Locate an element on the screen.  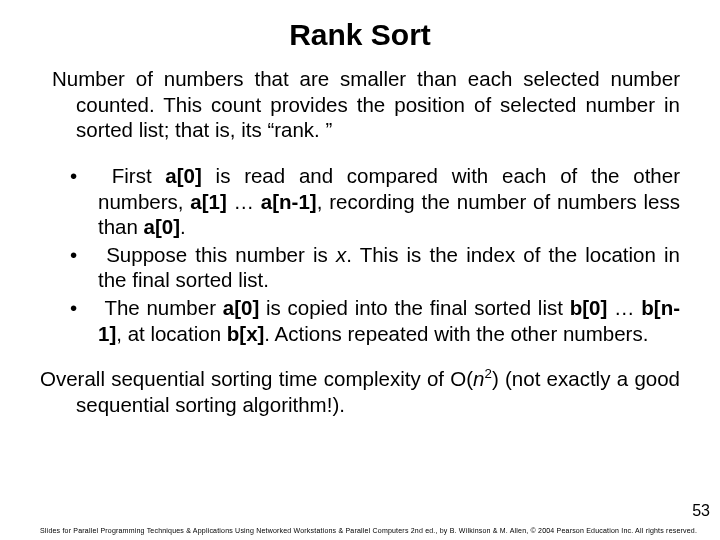
b1-bold3: a[n-1] is located at coordinates (289, 202).